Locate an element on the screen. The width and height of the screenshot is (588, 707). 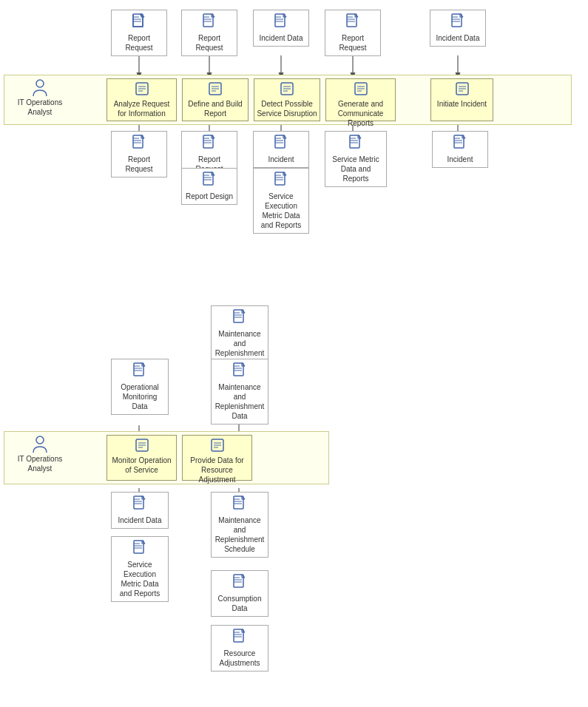
doc-label-1: Report Request is located at coordinates (139, 43).